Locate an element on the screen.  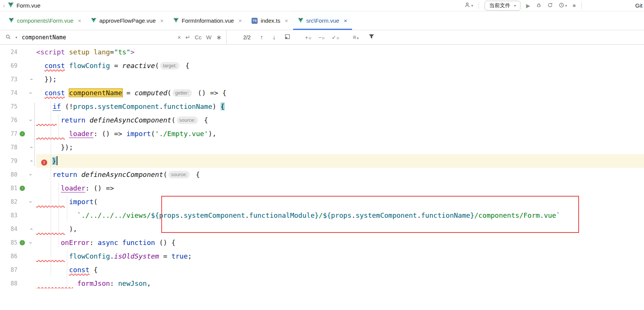
debug-button is located at coordinates (539, 6).